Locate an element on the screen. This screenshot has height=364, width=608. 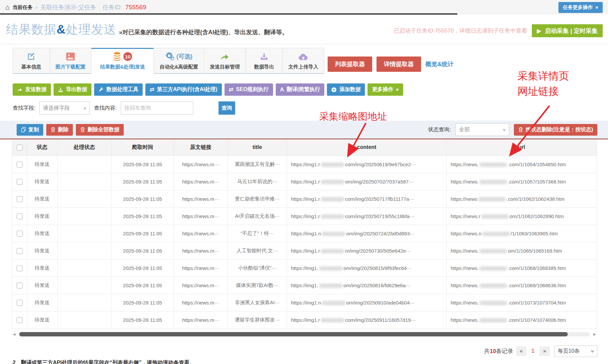
overview-stats-link: 概览&统计 is located at coordinates (440, 64).